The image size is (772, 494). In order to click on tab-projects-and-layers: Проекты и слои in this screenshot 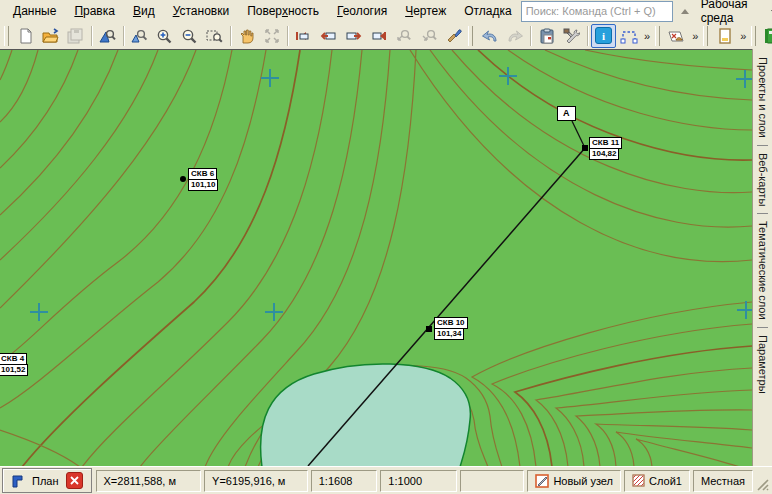, I will do `click(763, 98)`.